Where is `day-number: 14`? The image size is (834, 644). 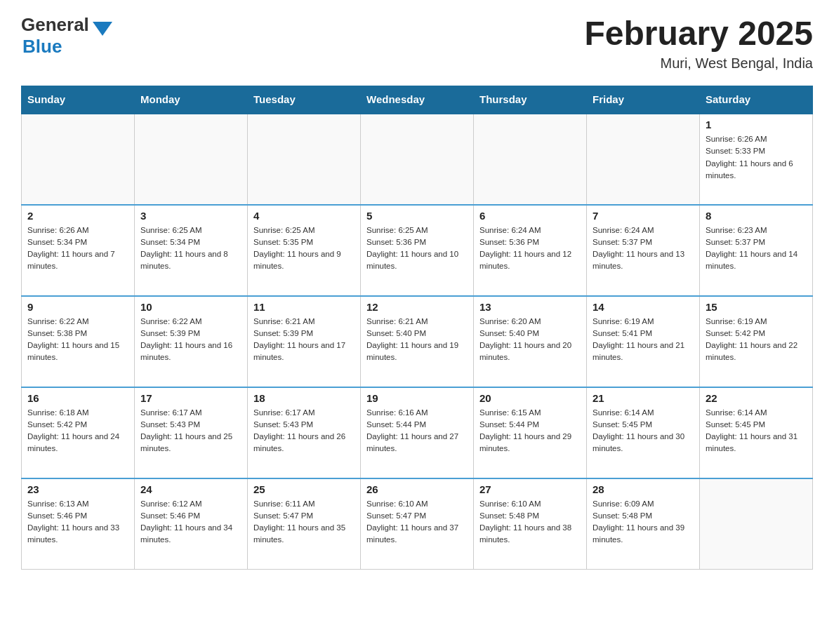 day-number: 14 is located at coordinates (643, 307).